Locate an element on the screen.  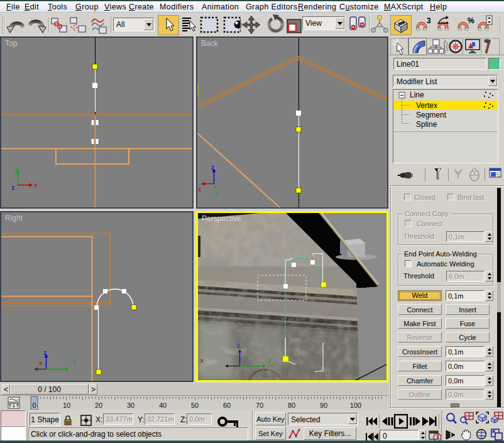
svg-text: 100 is located at coordinates (356, 405).